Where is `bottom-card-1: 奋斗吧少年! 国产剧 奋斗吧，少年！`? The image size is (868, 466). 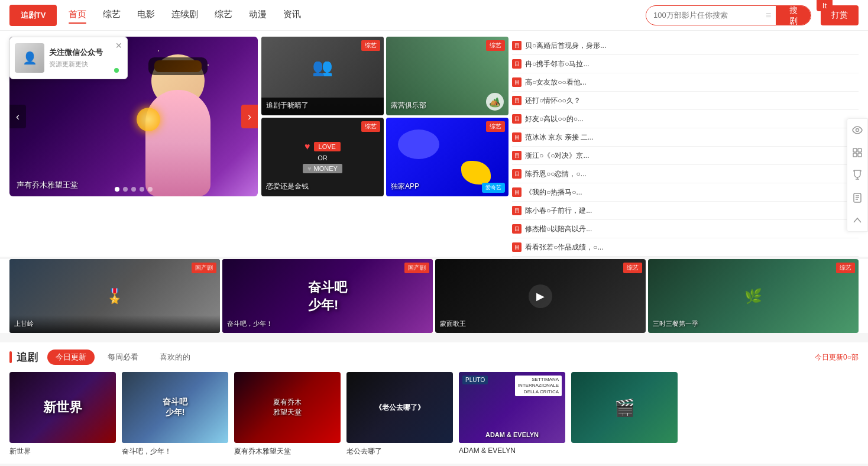 bottom-card-1: 奋斗吧少年! 国产剧 奋斗吧，少年！ is located at coordinates (328, 296).